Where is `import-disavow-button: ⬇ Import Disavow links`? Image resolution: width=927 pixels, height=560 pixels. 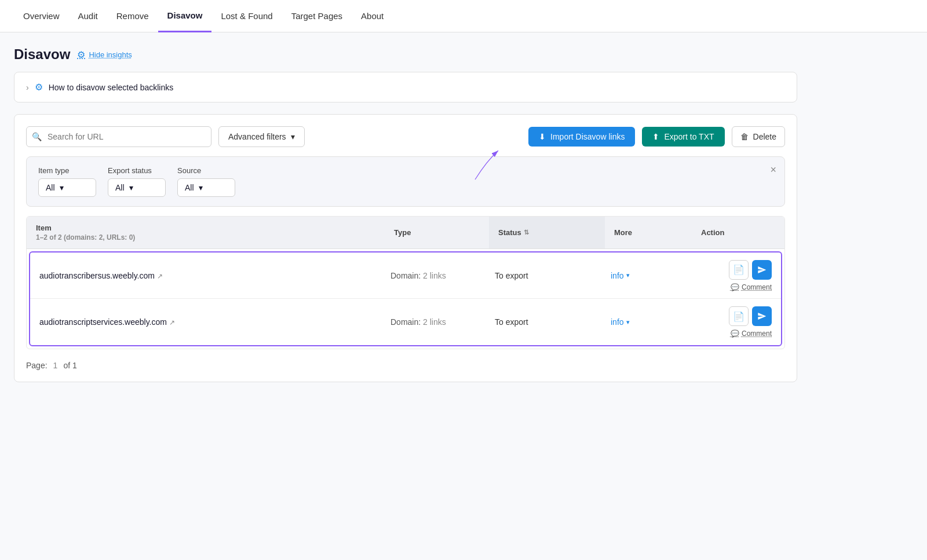
import-disavow-button: ⬇ Import Disavow links is located at coordinates (582, 137).